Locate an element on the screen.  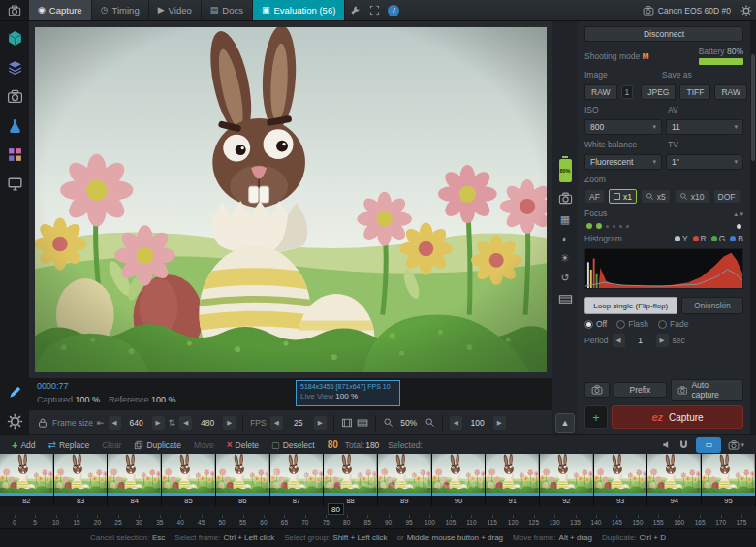
film-icon is located at coordinates (347, 423).